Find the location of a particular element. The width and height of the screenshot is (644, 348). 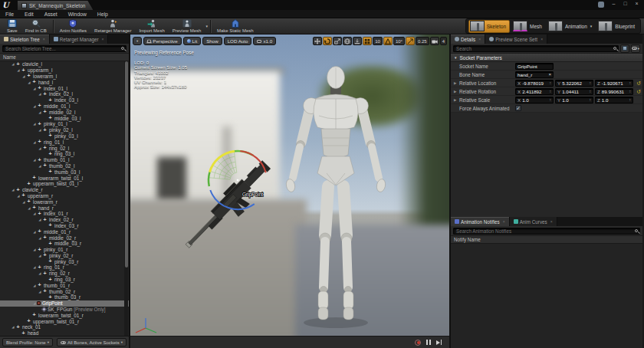

tree-item-thumb_01_r: ◢+thumb_01_r is located at coordinates (64, 285).